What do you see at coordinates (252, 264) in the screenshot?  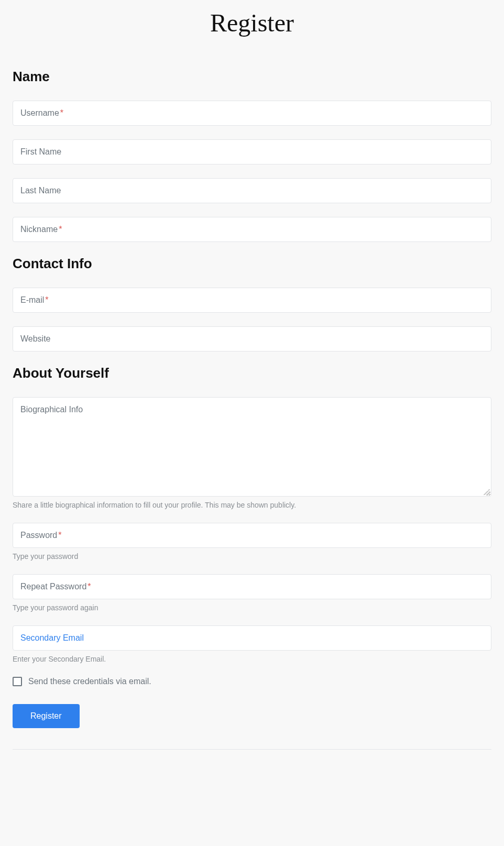 I see `section-heading-contact: Contact Info` at bounding box center [252, 264].